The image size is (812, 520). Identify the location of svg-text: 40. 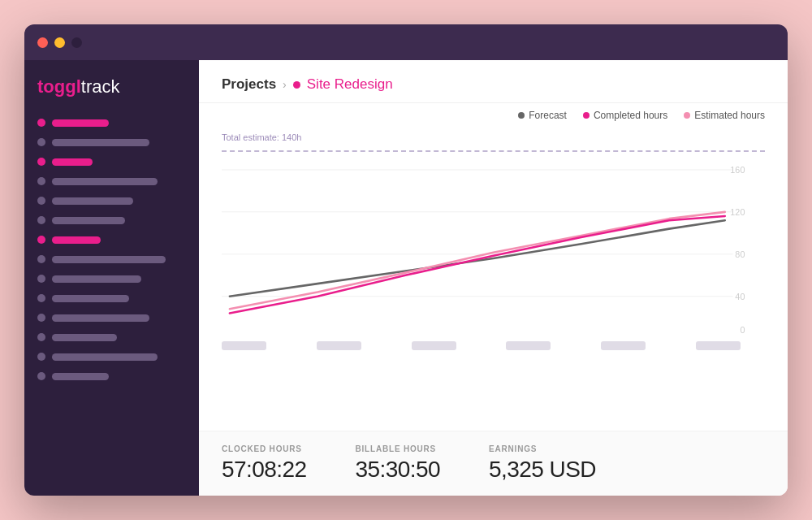
(740, 297).